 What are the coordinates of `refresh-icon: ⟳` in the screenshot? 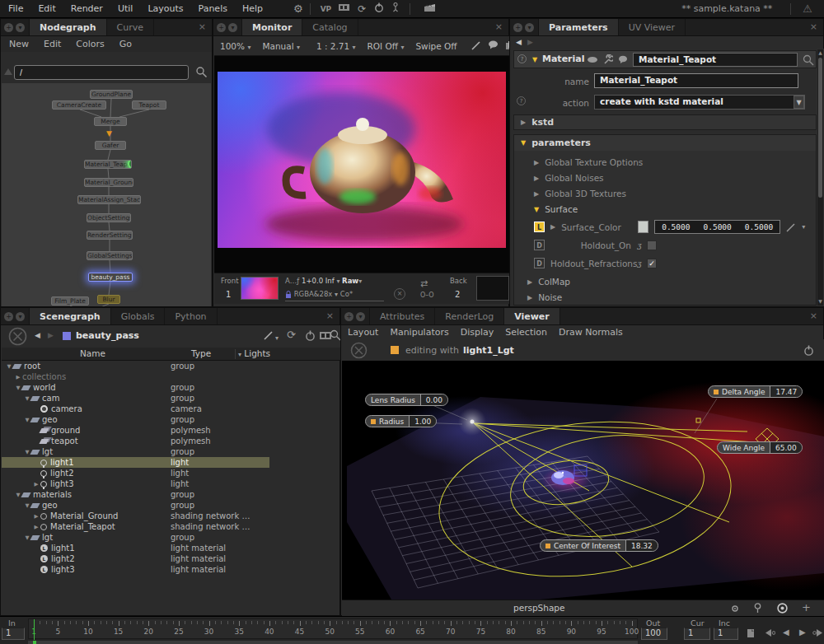 It's located at (292, 334).